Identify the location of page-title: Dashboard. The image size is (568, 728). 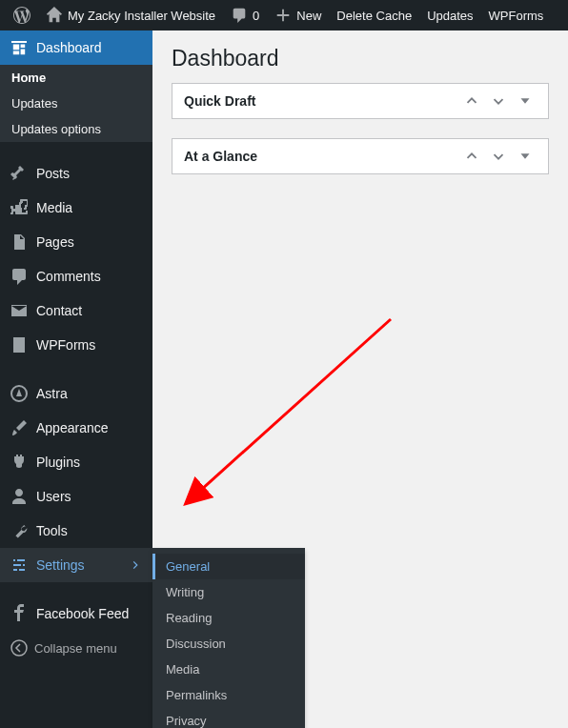
(360, 57).